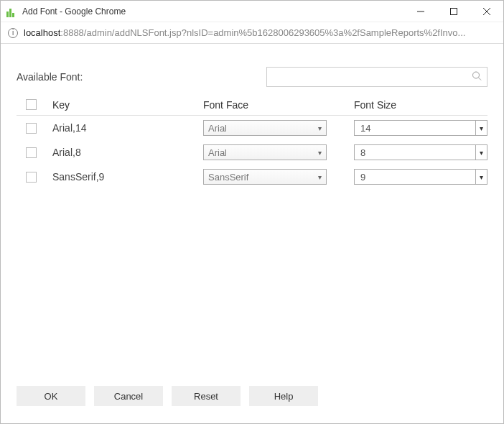 The image size is (504, 424). What do you see at coordinates (421, 177) in the screenshot?
I see `font-size-select: 9 ▾` at bounding box center [421, 177].